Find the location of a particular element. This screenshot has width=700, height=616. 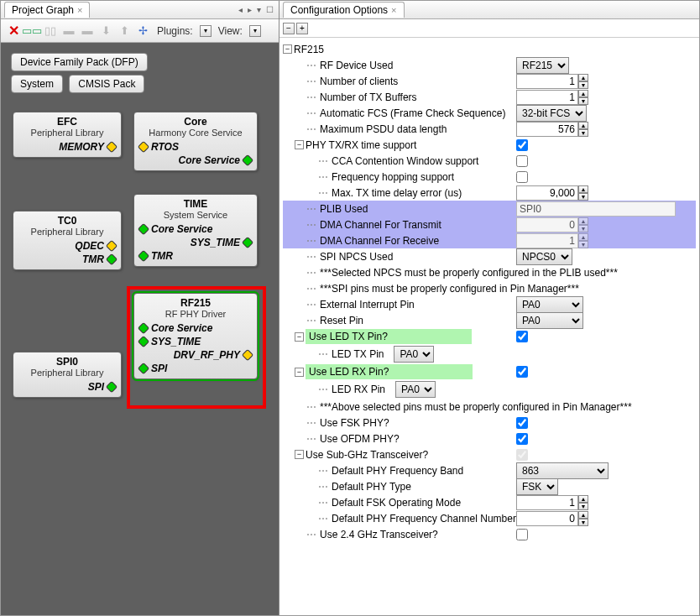

use-led-tx-checkbox is located at coordinates (522, 337).